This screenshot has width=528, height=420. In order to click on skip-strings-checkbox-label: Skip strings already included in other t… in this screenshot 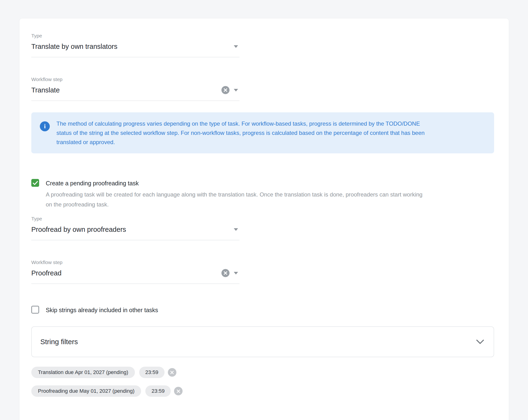, I will do `click(102, 310)`.